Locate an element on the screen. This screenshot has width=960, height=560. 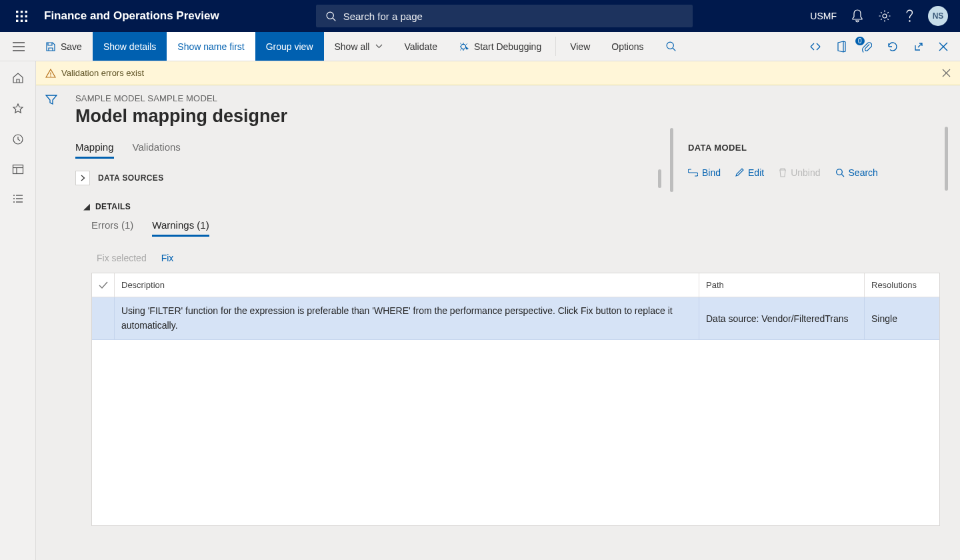
company-code: USMF is located at coordinates (823, 16).